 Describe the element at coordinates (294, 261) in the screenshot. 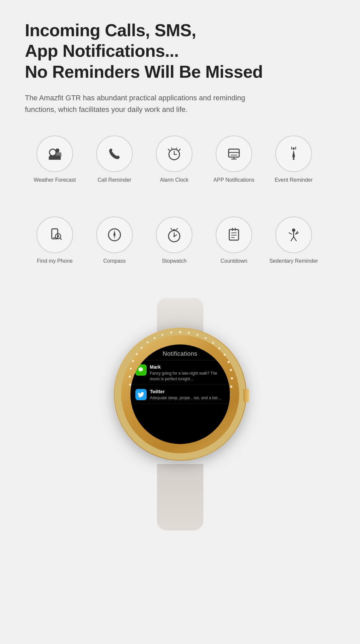

I see `icon-label-sedentary-reminder: Sedentary Reminder` at that location.